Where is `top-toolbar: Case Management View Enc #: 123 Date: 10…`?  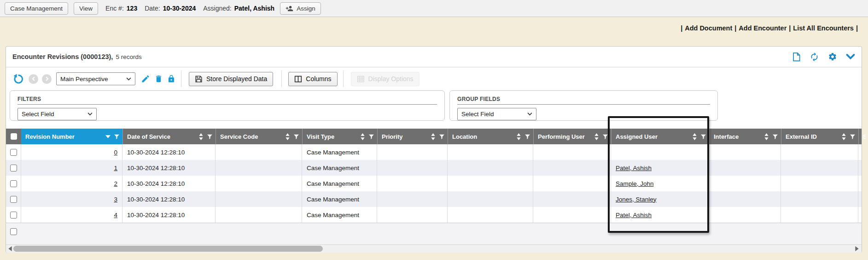 top-toolbar: Case Management View Enc #: 123 Date: 10… is located at coordinates (434, 8).